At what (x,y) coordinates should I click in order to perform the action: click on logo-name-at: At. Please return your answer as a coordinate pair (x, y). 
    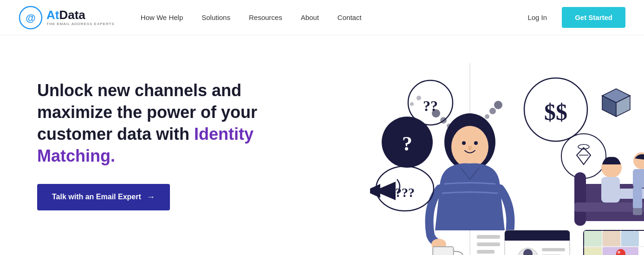
    Looking at the image, I should click on (53, 15).